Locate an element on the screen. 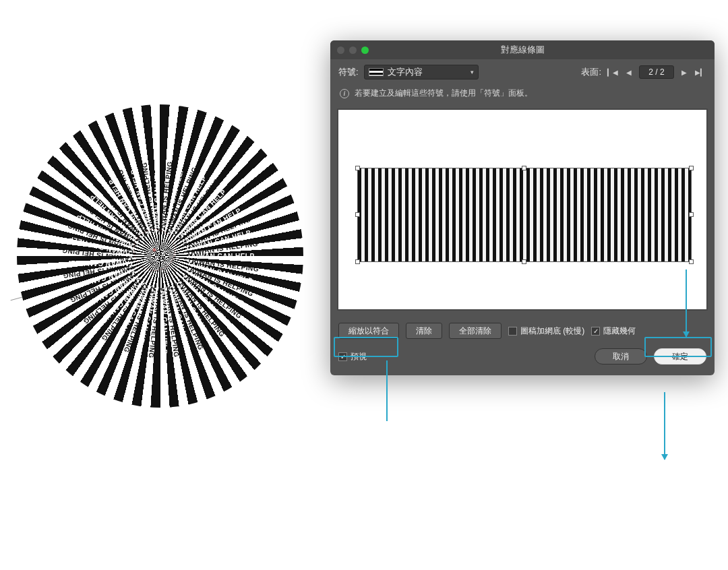 This screenshot has width=728, height=570. pager-first-icon: ▎◀ is located at coordinates (613, 72).